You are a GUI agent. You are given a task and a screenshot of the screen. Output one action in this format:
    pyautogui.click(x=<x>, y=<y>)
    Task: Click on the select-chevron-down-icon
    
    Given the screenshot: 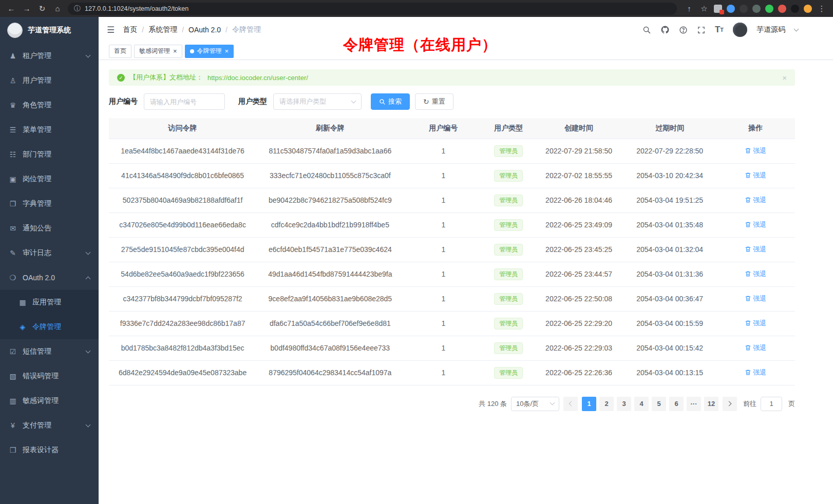 What is the action you would take?
    pyautogui.click(x=354, y=101)
    